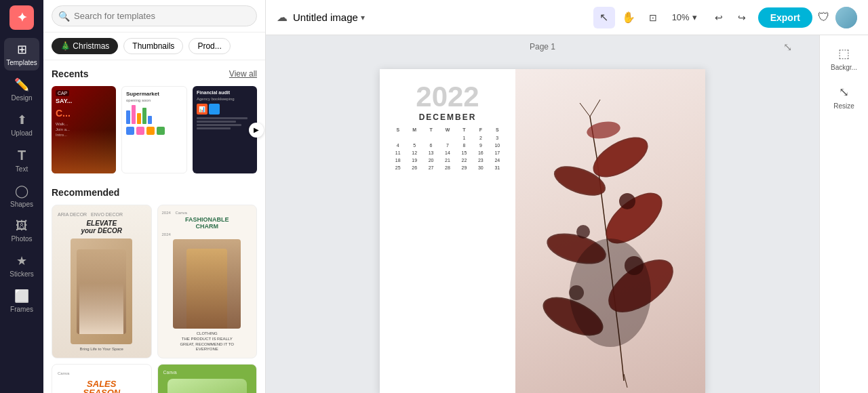 The image size is (868, 393). Describe the element at coordinates (102, 349) in the screenshot. I see `elevate-tagline: Bring Life to Your Space` at that location.